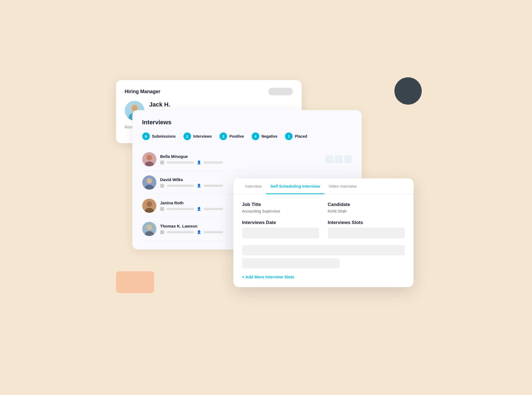 The width and height of the screenshot is (532, 395). Describe the element at coordinates (241, 162) in the screenshot. I see `candidate-meta: 👤` at that location.